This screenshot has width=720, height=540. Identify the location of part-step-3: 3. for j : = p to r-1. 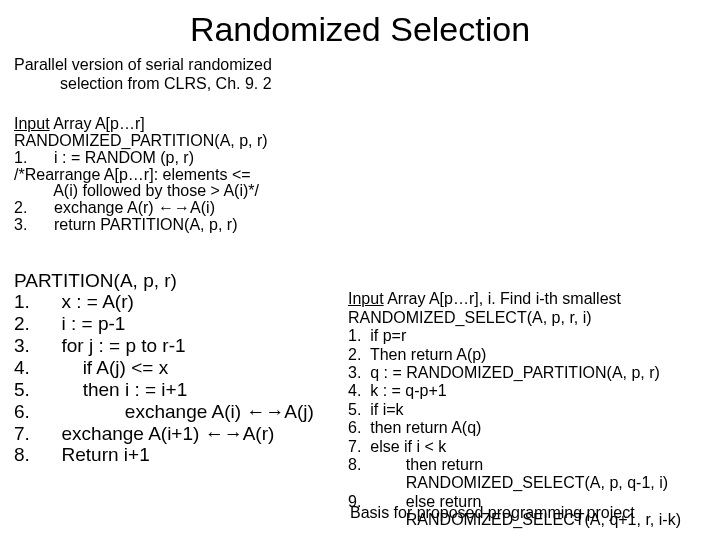
(100, 346).